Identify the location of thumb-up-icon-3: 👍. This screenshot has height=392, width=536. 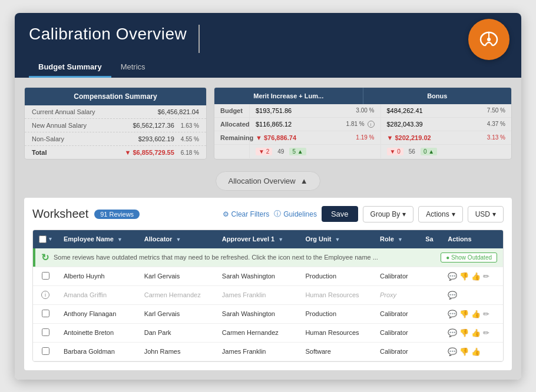
(476, 333).